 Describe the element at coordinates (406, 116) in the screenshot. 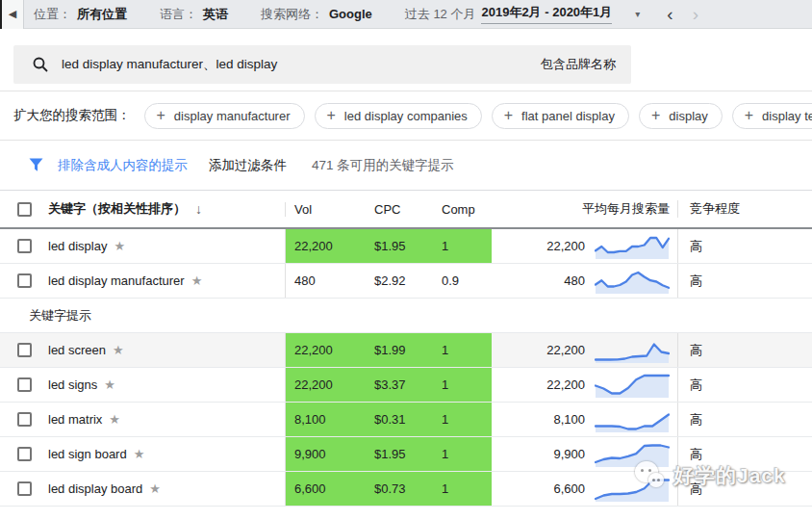

I see `expand-search-row: 扩大您的搜索范围： +display manufacturer+led disp…` at that location.